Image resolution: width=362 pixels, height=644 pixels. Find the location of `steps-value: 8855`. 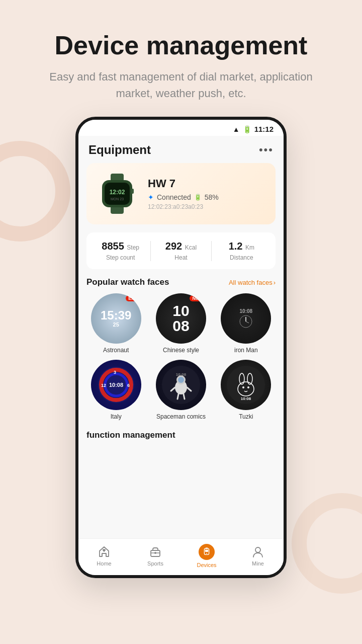

steps-value: 8855 is located at coordinates (113, 246).